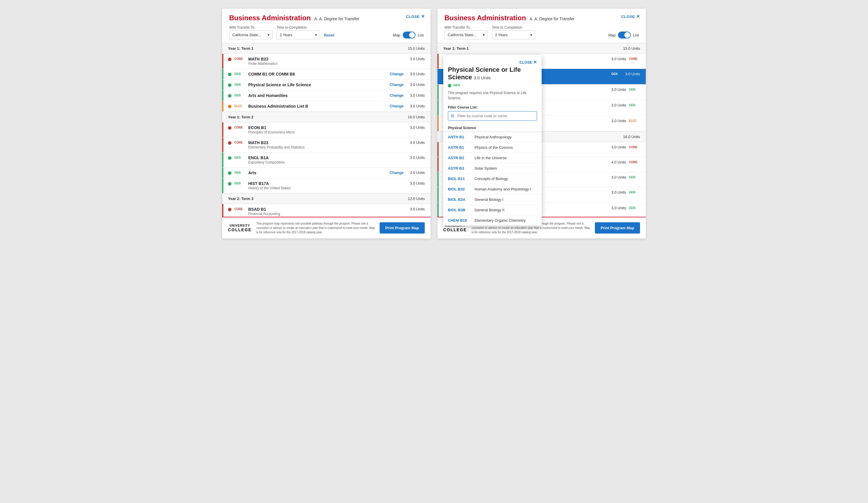 This screenshot has height=503, width=868. Describe the element at coordinates (251, 35) in the screenshot. I see `transfer-select: California State...` at that location.